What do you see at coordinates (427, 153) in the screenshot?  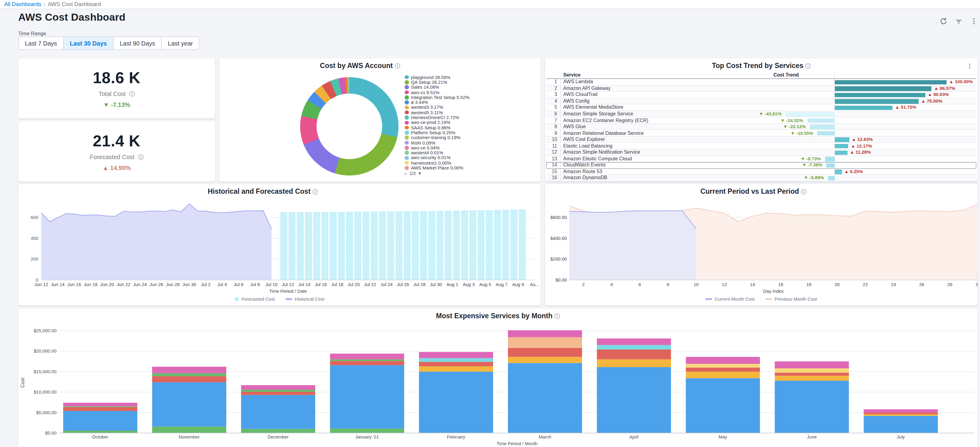 I see `legend-label: awstest4 0.01%` at bounding box center [427, 153].